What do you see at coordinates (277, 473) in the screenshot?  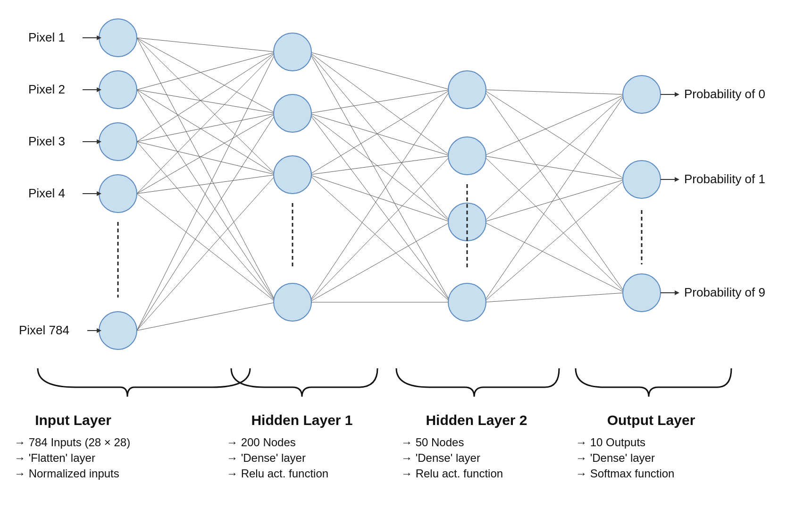 I see `info-h1-3: → Relu act. function` at bounding box center [277, 473].